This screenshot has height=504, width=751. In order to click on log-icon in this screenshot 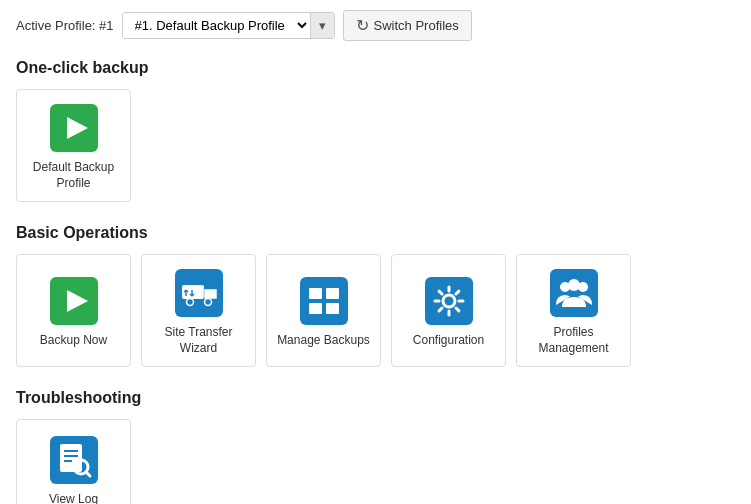, I will do `click(74, 460)`.